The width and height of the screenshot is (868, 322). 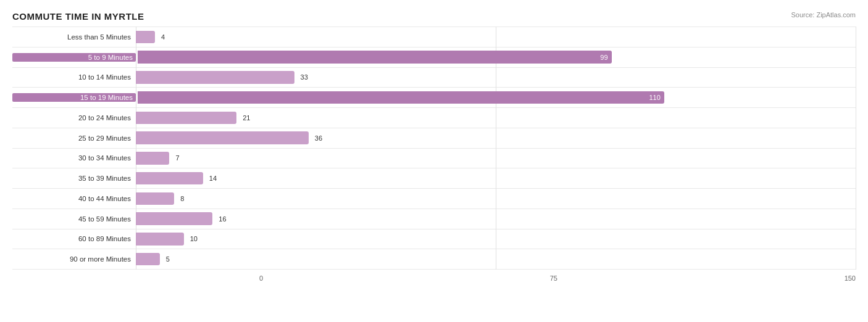 What do you see at coordinates (74, 97) in the screenshot?
I see `bar-label: 15 to 19 Minutes` at bounding box center [74, 97].